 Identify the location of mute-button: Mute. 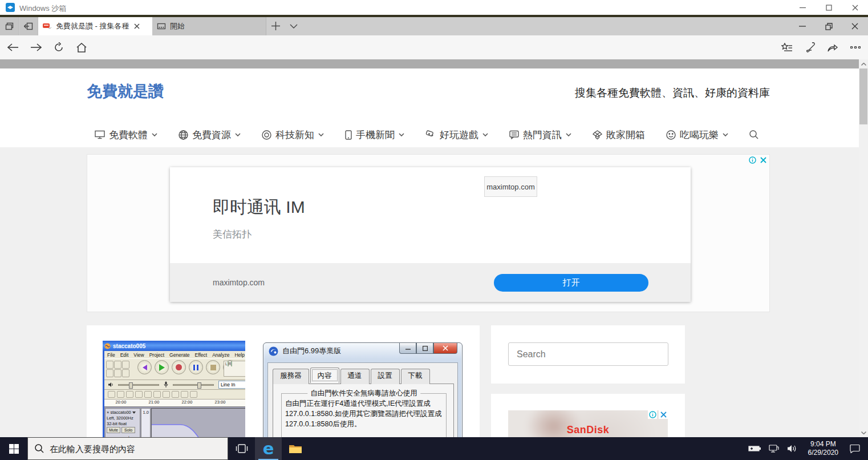
(113, 430).